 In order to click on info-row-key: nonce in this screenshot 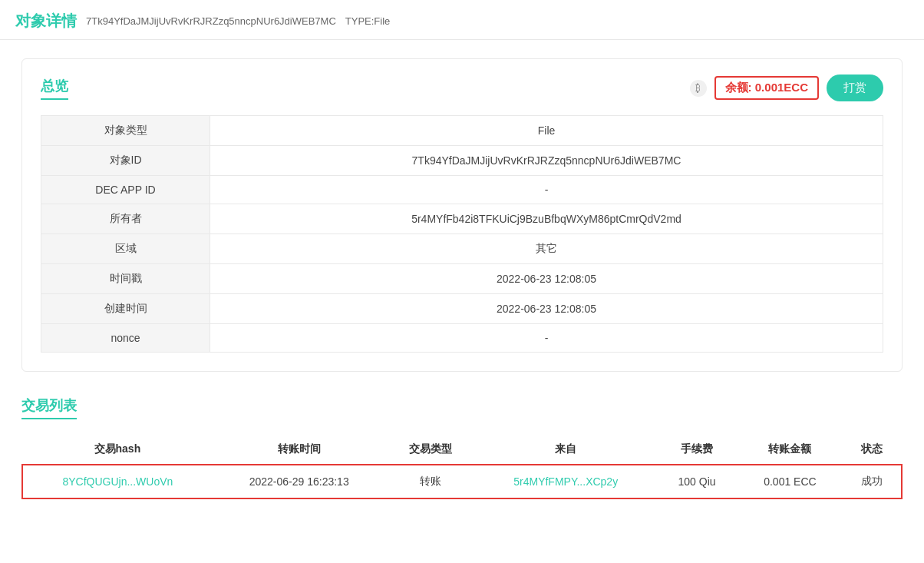, I will do `click(126, 338)`.